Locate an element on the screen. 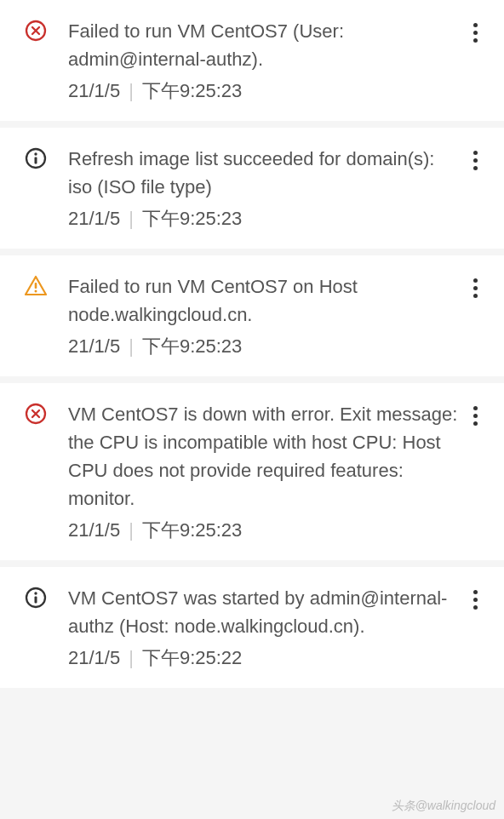  notification-item: Failed to run VM CentOS7 on Host node.wa… is located at coordinates (252, 316).